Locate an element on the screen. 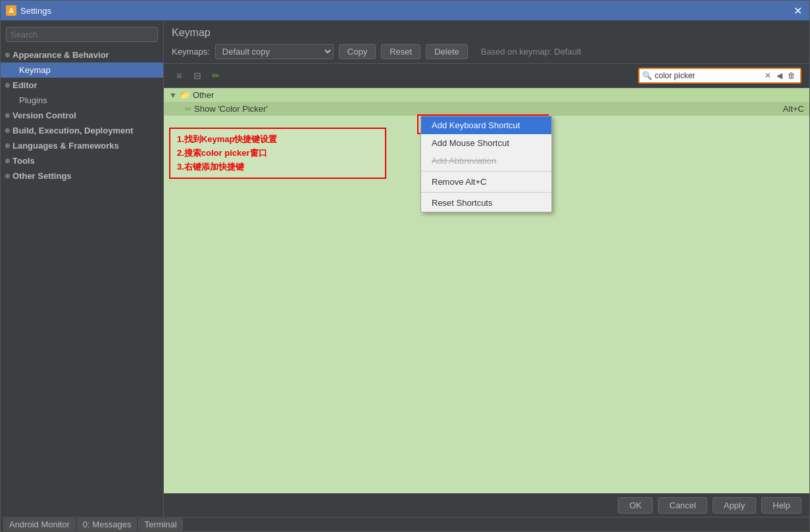  collapse-all-icon: ⊟ is located at coordinates (197, 76).